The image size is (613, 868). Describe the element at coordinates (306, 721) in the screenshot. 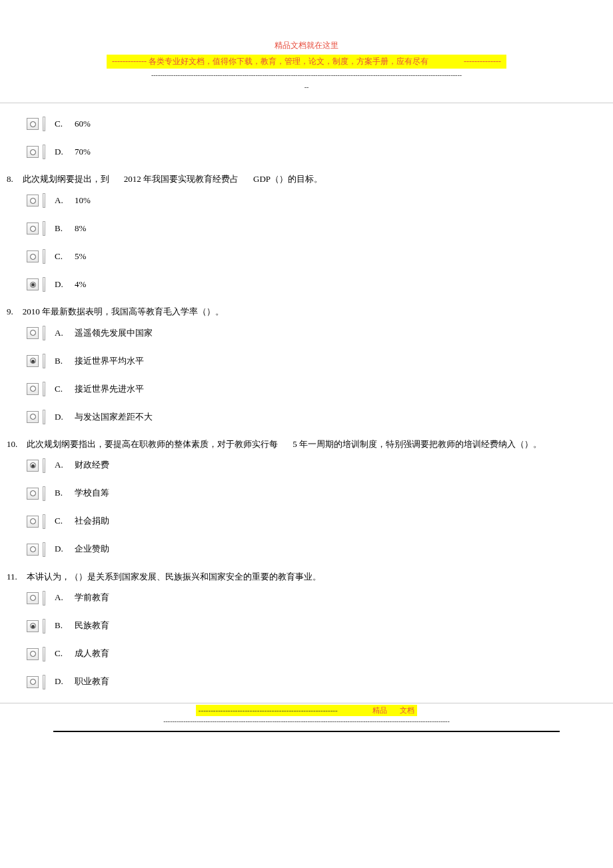

I see `footer-dashes-bottom: ----------------------------------------…` at that location.